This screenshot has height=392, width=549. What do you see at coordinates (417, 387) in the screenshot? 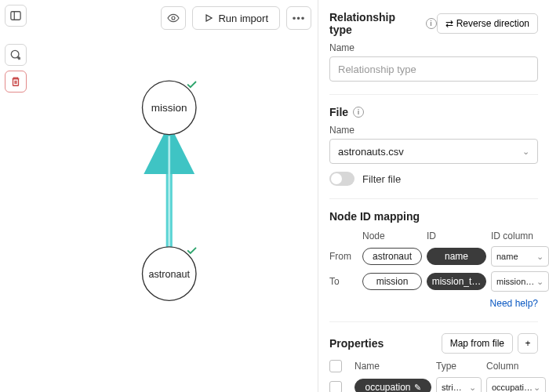
I see `pencil-icon: ✎` at bounding box center [417, 387].